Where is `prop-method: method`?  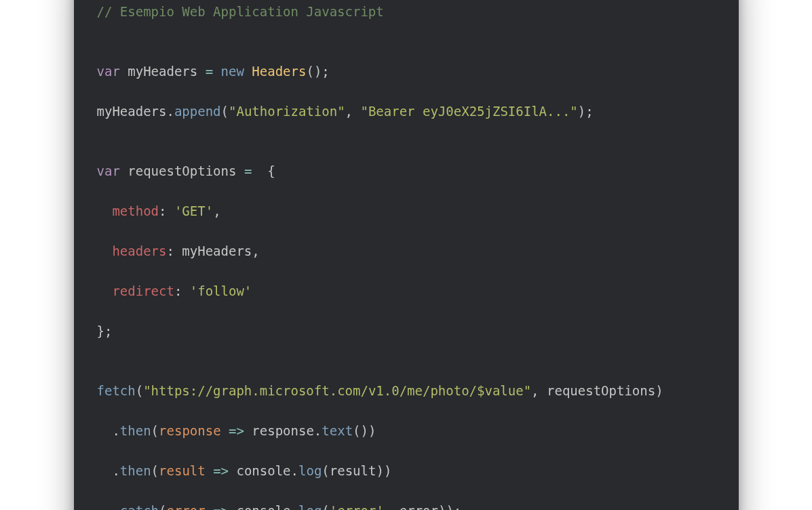
prop-method: method is located at coordinates (136, 211).